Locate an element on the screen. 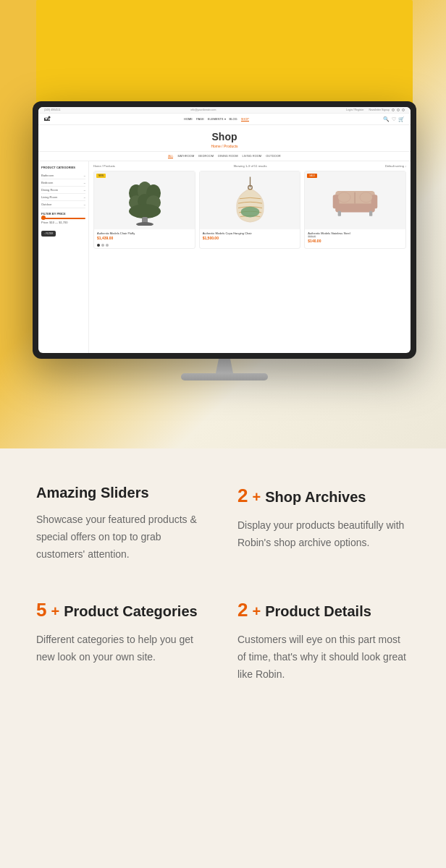 The image size is (446, 868). feature-desc-shop-archives: Display your products beautifully with R… is located at coordinates (324, 535).